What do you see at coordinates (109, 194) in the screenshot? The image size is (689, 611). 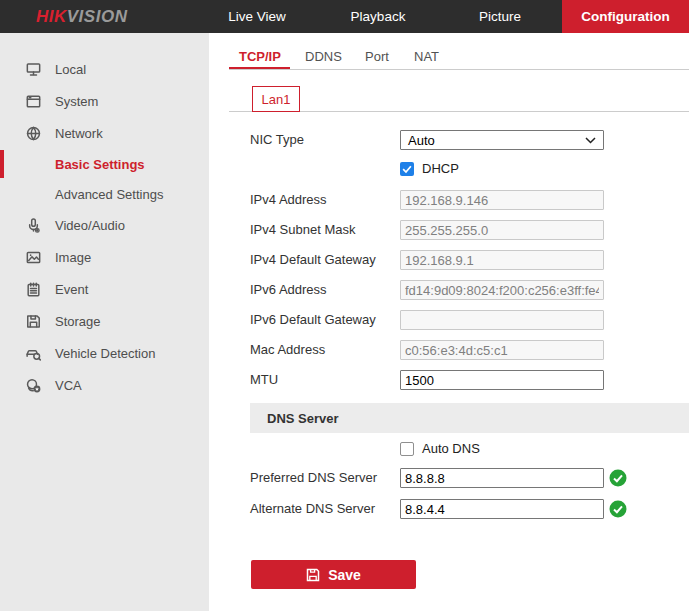 I see `sidebar-item-label: Advanced Settings` at bounding box center [109, 194].